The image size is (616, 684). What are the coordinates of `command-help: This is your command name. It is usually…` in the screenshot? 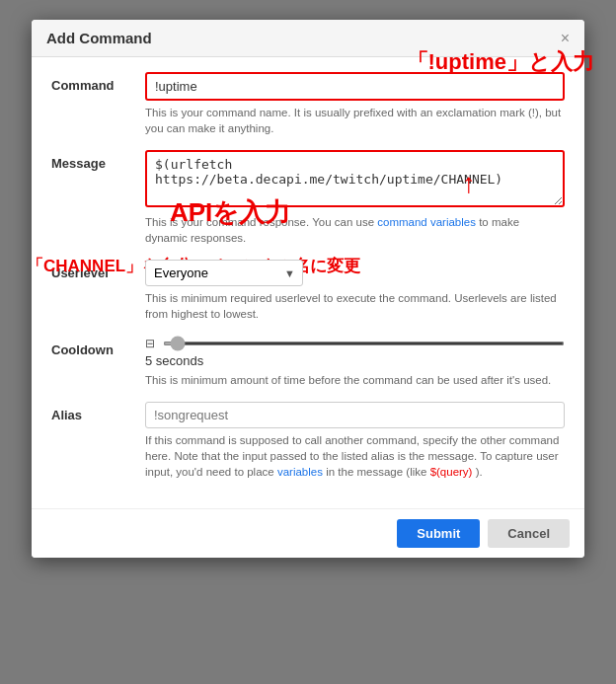 It's located at (355, 120).